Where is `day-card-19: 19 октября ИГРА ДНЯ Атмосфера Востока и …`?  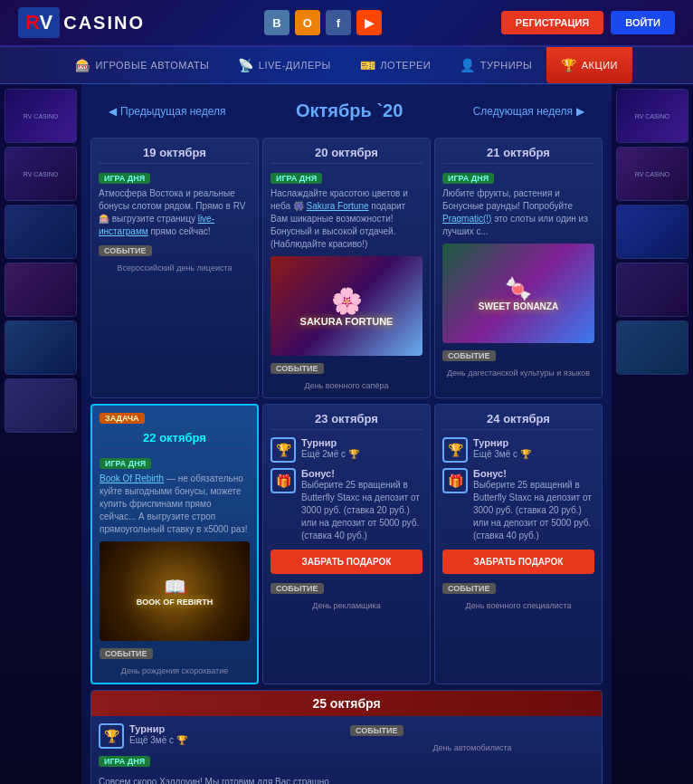
day-card-19: 19 октября ИГРА ДНЯ Атмосфера Востока и … is located at coordinates (175, 268).